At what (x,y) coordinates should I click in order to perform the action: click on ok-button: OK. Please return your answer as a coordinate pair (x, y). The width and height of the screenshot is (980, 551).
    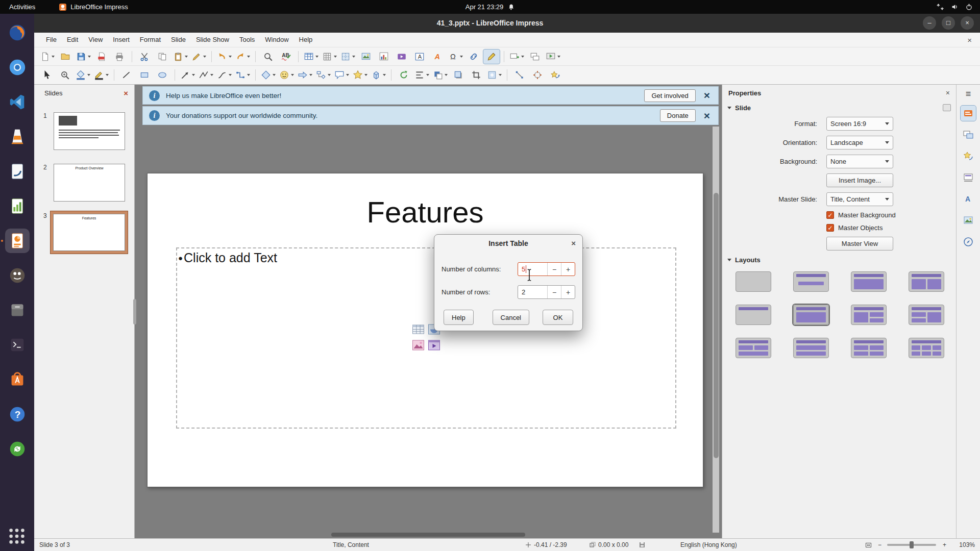
    Looking at the image, I should click on (558, 317).